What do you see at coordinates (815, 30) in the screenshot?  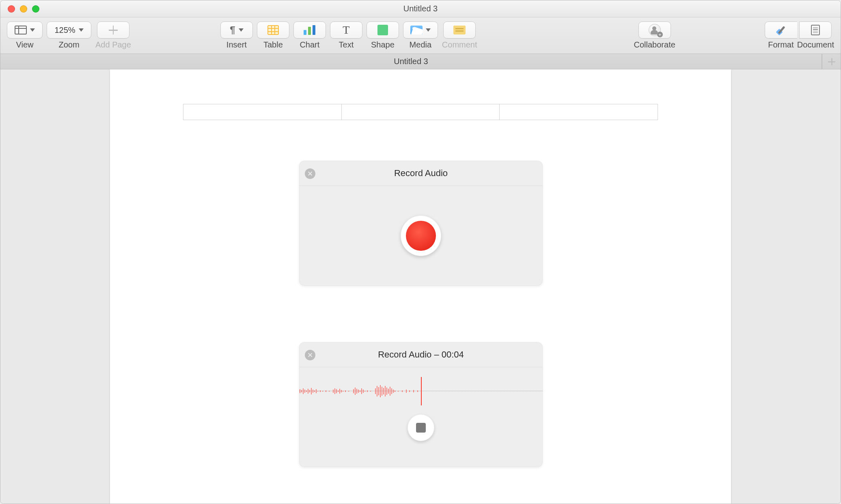 I see `document-icon` at bounding box center [815, 30].